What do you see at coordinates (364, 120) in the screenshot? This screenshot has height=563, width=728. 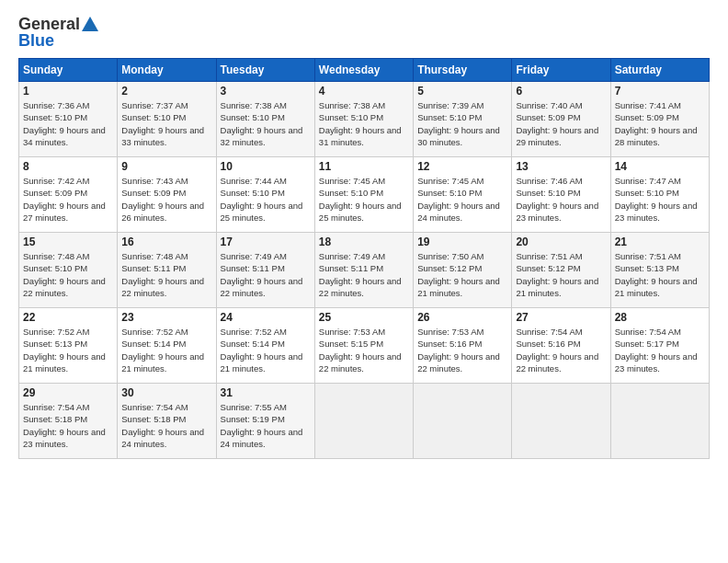 I see `day-cell: 4 Sunrise: 7:38 AMSunset: 5:10 PMDayligh…` at bounding box center [364, 120].